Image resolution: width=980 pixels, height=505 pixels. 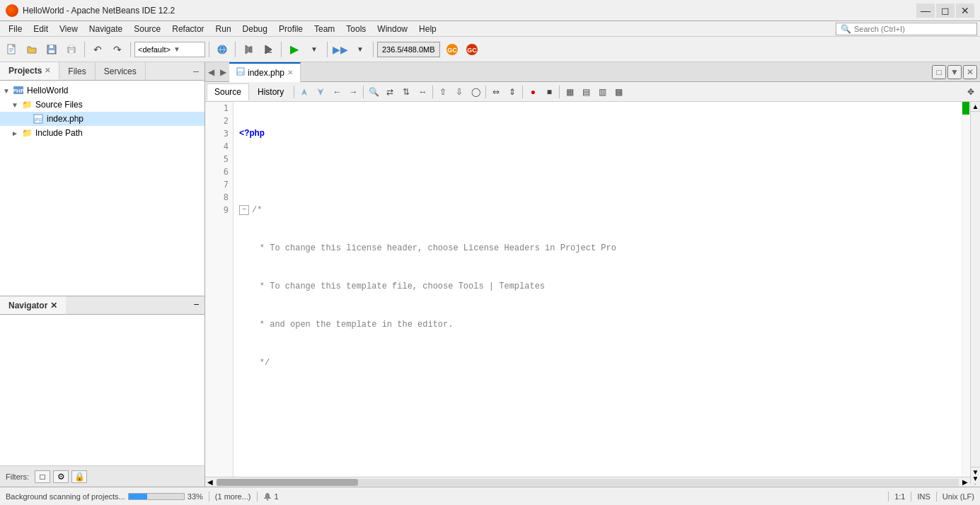 I want to click on chart-btn-3: ▥, so click(x=602, y=92).